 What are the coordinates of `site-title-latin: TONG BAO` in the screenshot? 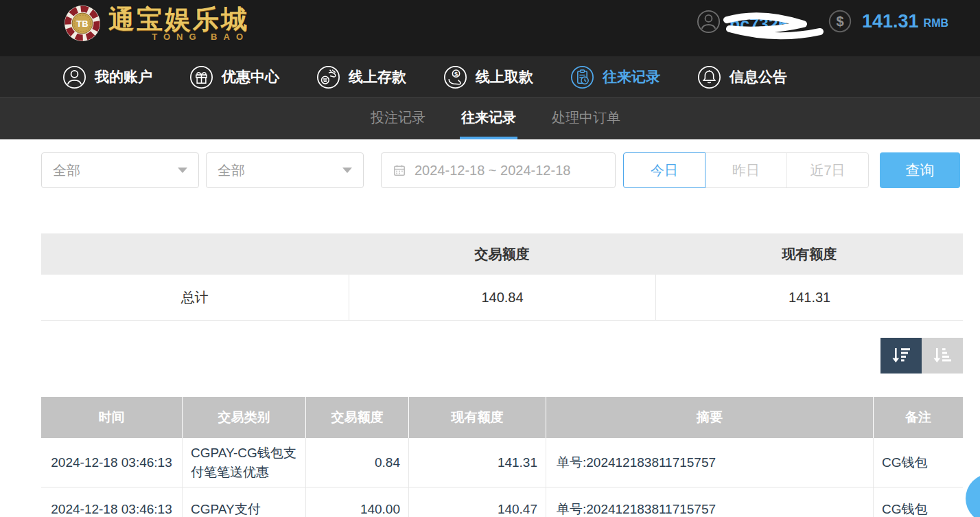 It's located at (200, 37).